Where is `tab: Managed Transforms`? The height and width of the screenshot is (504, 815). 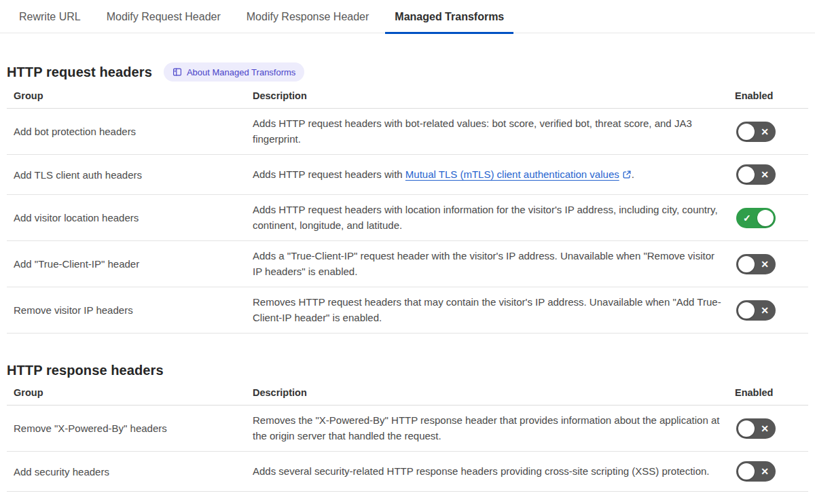
tab: Managed Transforms is located at coordinates (450, 16).